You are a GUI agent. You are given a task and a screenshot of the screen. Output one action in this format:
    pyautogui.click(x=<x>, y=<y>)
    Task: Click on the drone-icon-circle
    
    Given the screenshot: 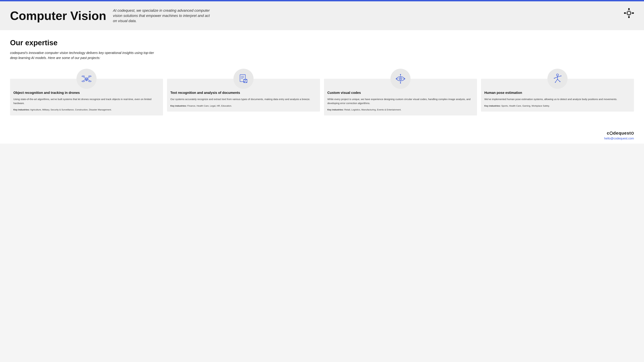 What is the action you would take?
    pyautogui.click(x=86, y=79)
    